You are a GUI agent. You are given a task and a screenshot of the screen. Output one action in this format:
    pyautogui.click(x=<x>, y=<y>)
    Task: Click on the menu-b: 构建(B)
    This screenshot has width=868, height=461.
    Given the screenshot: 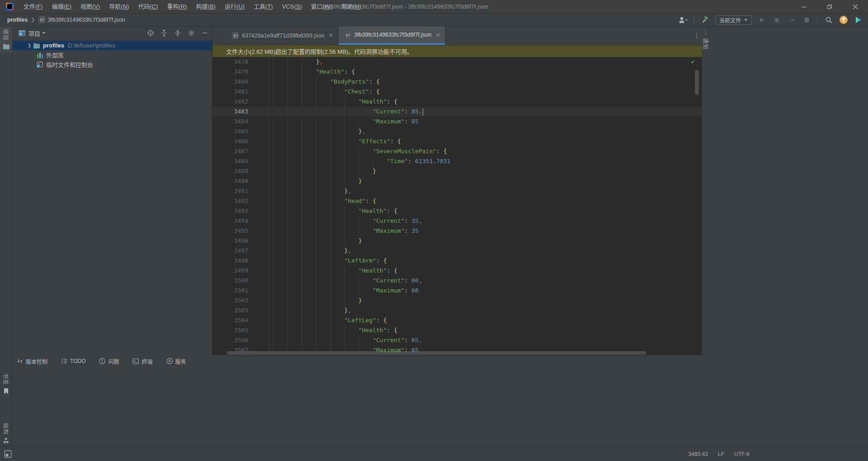 What is the action you would take?
    pyautogui.click(x=206, y=6)
    